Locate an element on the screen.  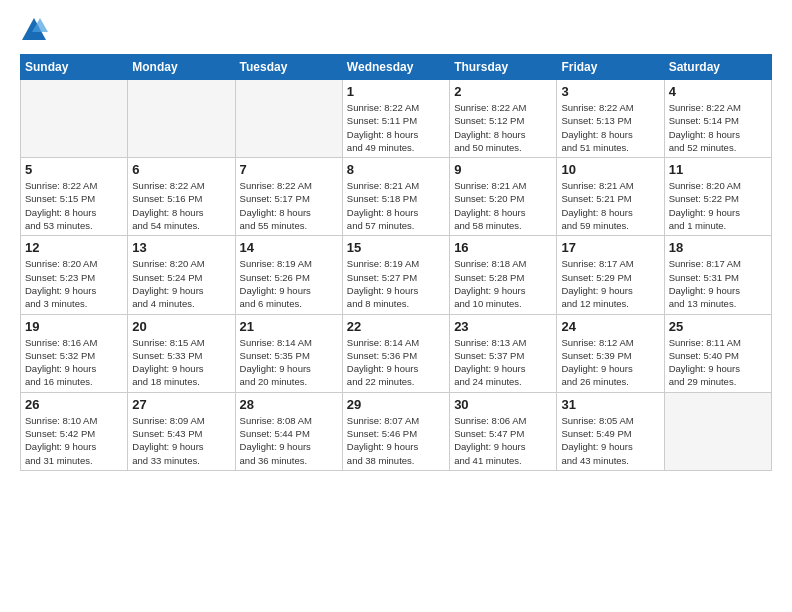
day-info: Sunrise: 8:21 AM Sunset: 5:21 PM Dayligh… is located at coordinates (610, 206).